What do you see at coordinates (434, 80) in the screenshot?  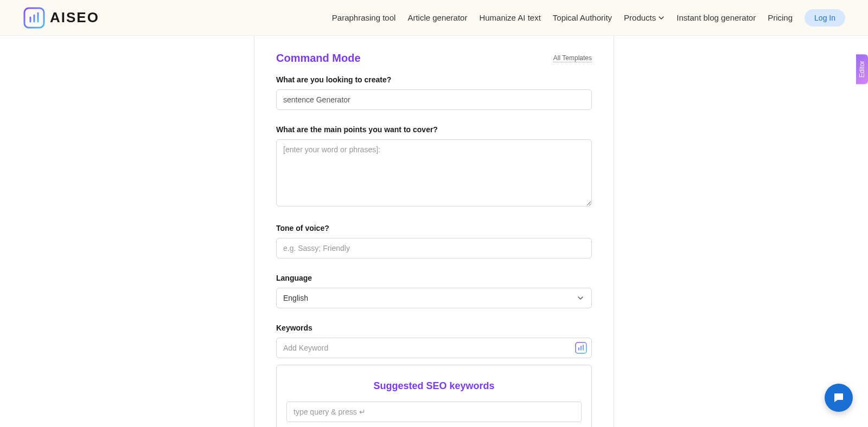 I see `what-create-label: What are you looking to create?` at bounding box center [434, 80].